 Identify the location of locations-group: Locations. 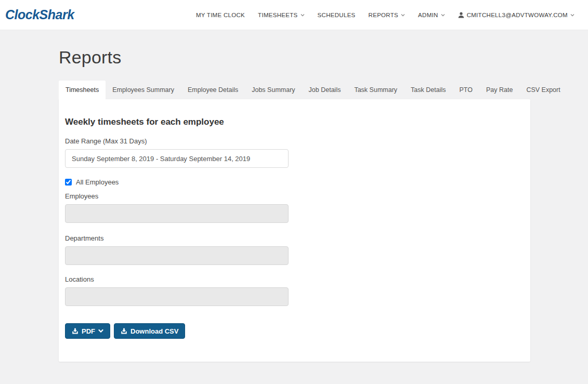
(294, 291).